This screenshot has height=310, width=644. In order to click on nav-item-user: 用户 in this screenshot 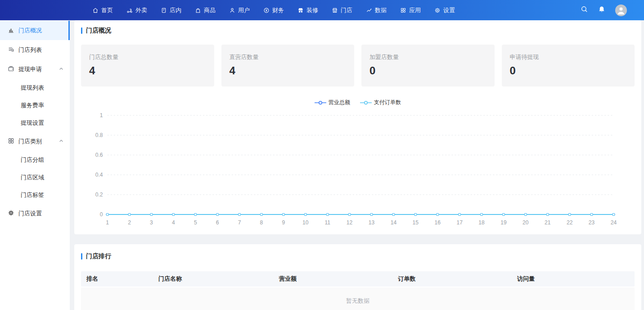, I will do `click(239, 10)`.